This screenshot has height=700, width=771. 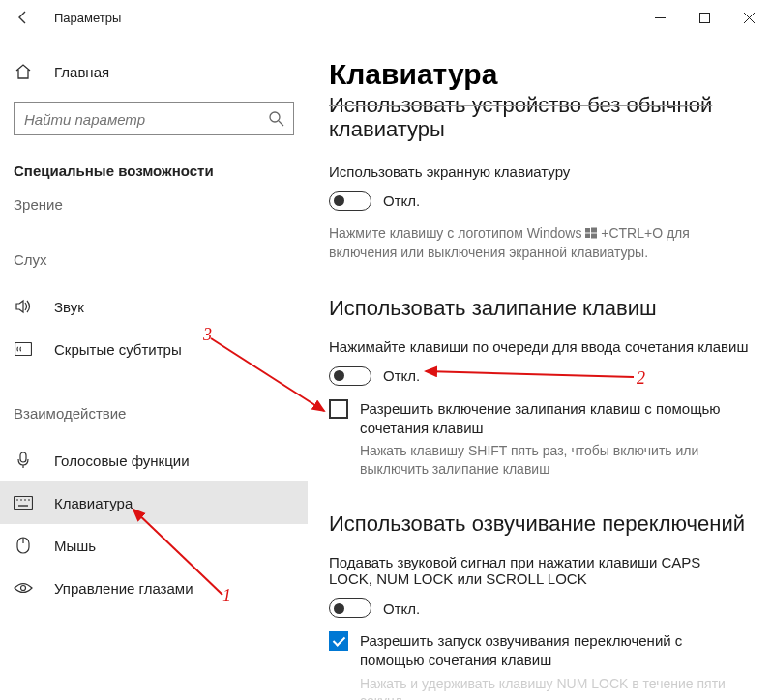 What do you see at coordinates (350, 201) in the screenshot?
I see `osk-toggle` at bounding box center [350, 201].